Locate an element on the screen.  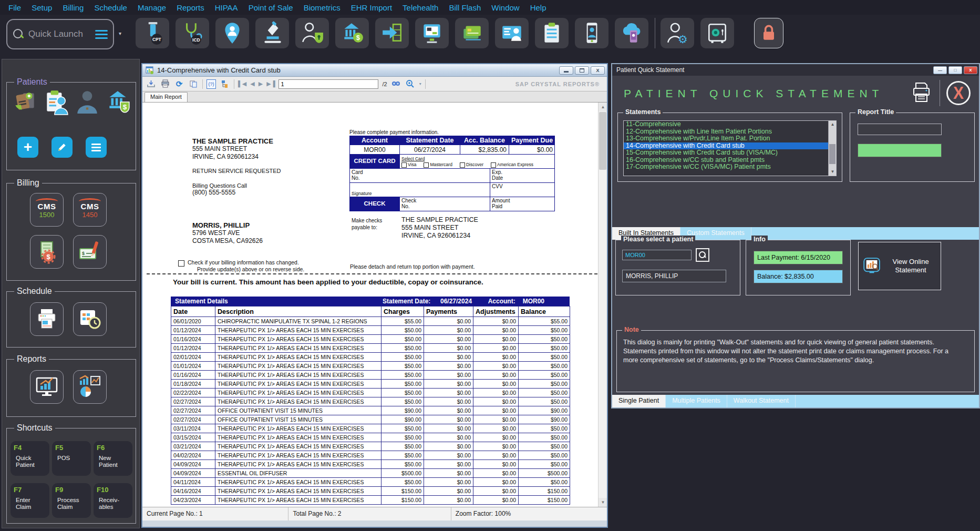
menu-item: File is located at coordinates (15, 7).